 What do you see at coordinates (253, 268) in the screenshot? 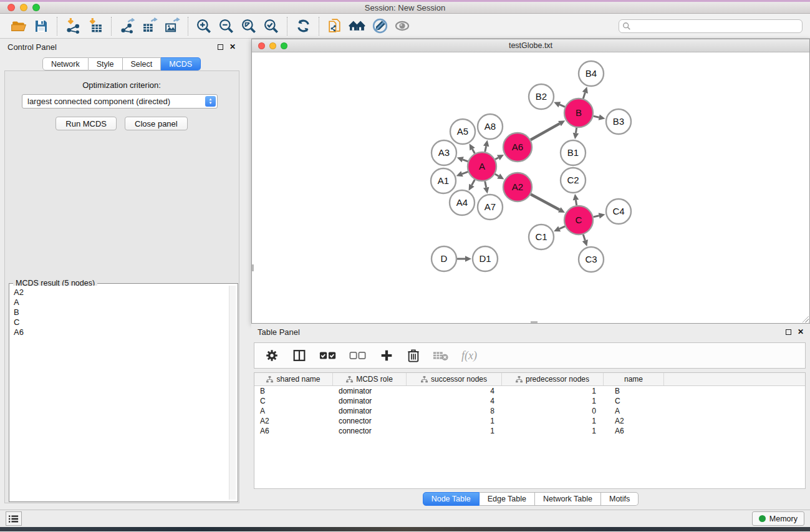
I see `network-vertical-scroll-thumb` at bounding box center [253, 268].